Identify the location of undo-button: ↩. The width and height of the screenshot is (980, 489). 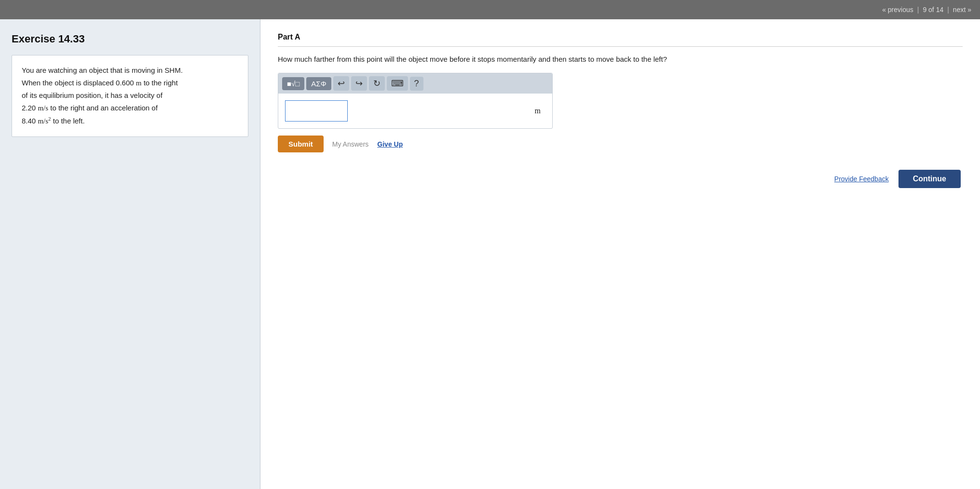
(341, 83).